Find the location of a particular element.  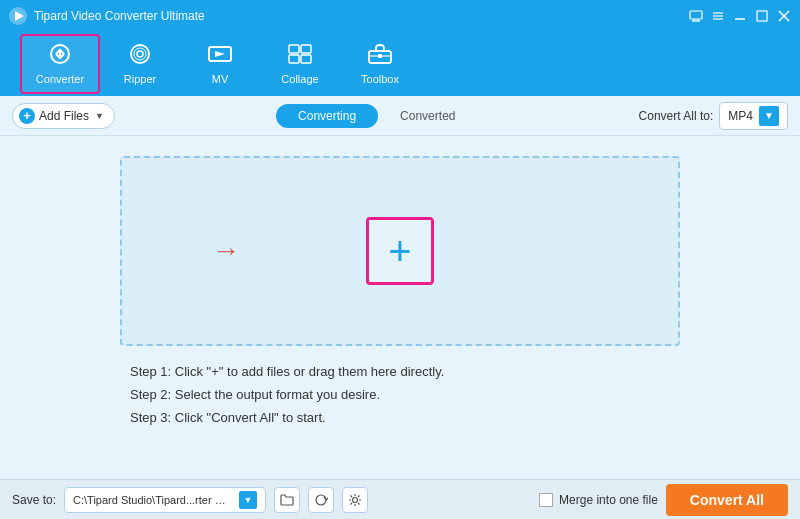

monitor-icon is located at coordinates (696, 16).